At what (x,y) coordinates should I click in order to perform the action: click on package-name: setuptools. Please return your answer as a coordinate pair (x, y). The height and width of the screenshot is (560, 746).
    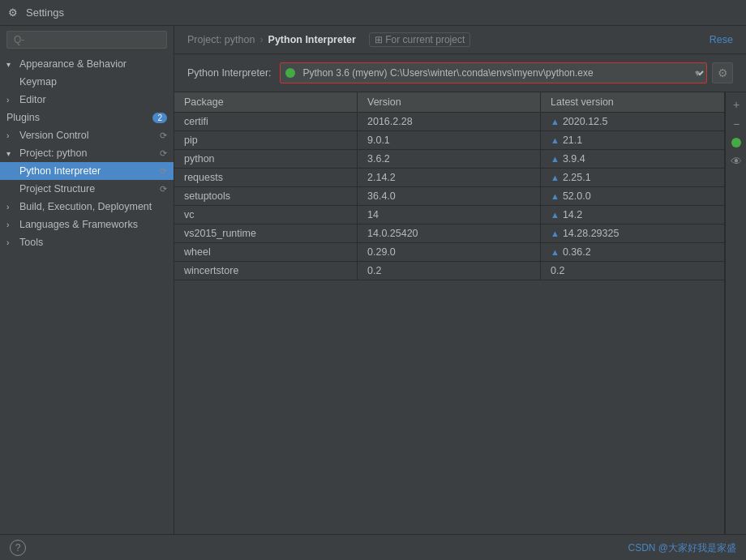
    Looking at the image, I should click on (266, 196).